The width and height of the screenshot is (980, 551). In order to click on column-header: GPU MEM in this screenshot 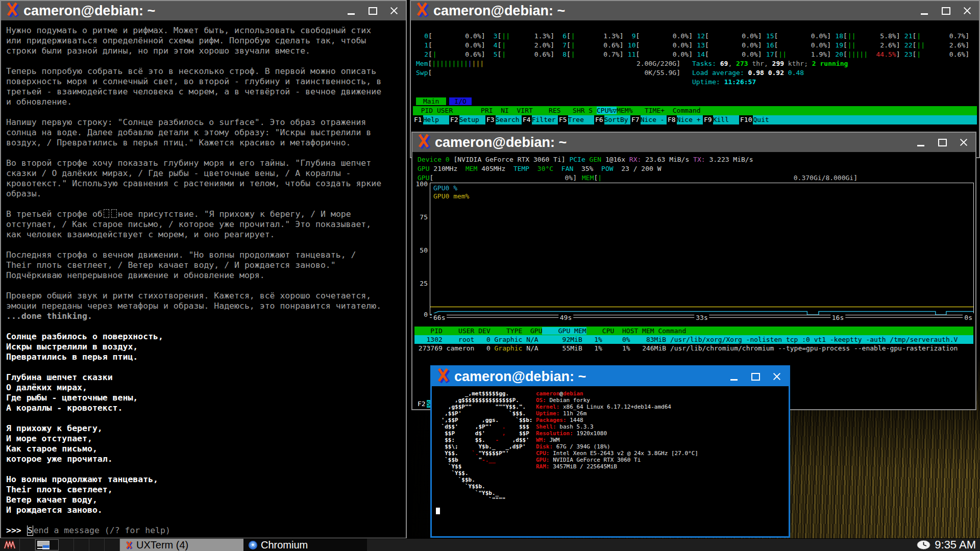, I will do `click(564, 331)`.